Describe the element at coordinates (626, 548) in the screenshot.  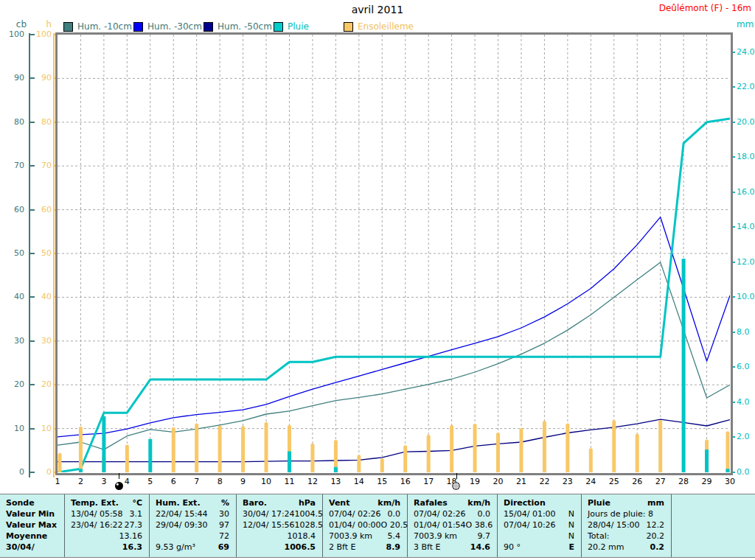
I see `table-row: 20.2 mm0.2` at that location.